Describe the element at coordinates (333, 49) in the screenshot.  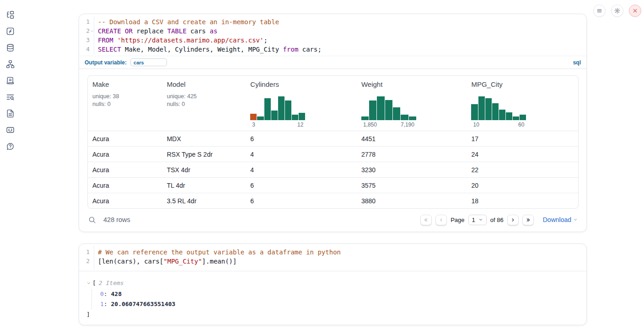
I see `code-line: 4 SELECT Make, Model, Cylinders, Weight,…` at that location.